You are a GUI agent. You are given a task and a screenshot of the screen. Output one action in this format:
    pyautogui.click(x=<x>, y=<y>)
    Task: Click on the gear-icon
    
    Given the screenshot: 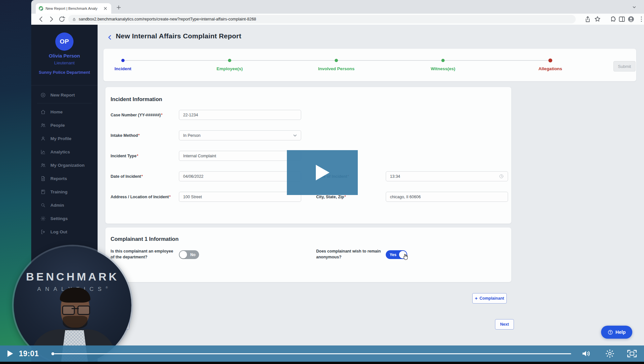 What is the action you would take?
    pyautogui.click(x=43, y=218)
    